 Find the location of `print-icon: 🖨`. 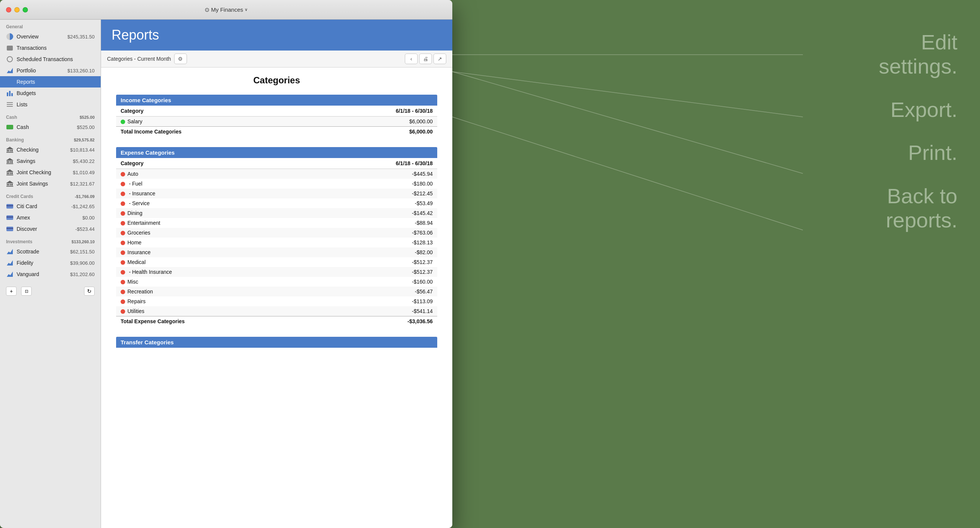

print-icon: 🖨 is located at coordinates (426, 59).